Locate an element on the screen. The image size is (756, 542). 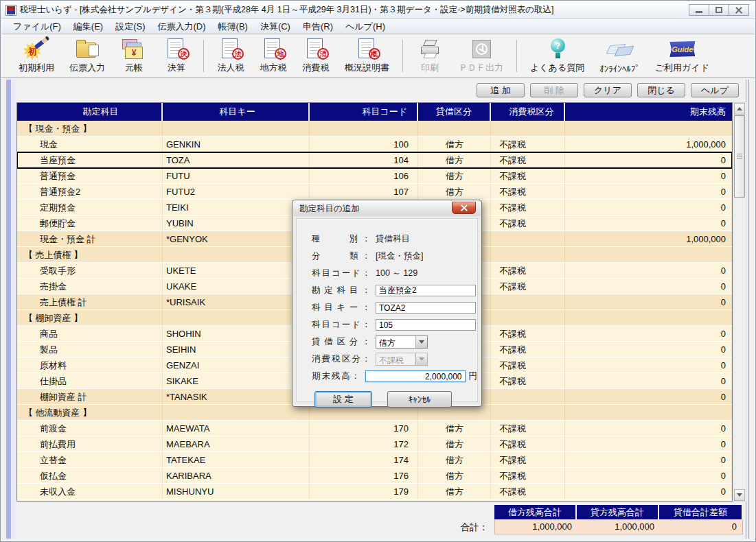
toolbar-button-pdf-output: ＰＤＦ出力 is located at coordinates (481, 56).